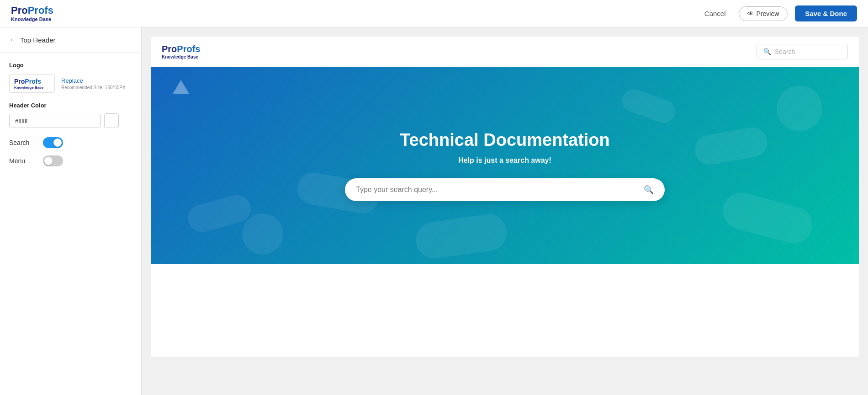  I want to click on sidebar-content: Logo ProProfs Knowledge Base Replace Rec…, so click(70, 118).